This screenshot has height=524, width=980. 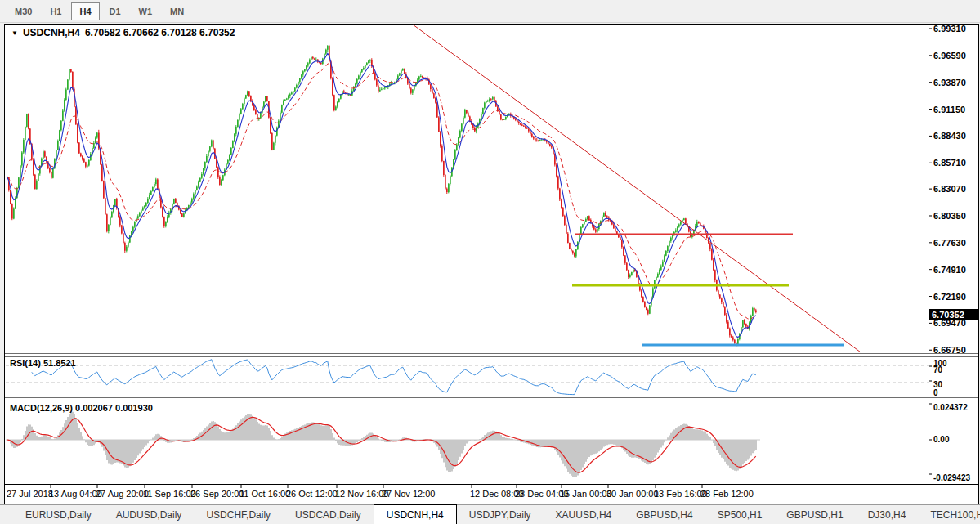 What do you see at coordinates (664, 515) in the screenshot?
I see `tab-label: GBPUSD,H4` at bounding box center [664, 515].